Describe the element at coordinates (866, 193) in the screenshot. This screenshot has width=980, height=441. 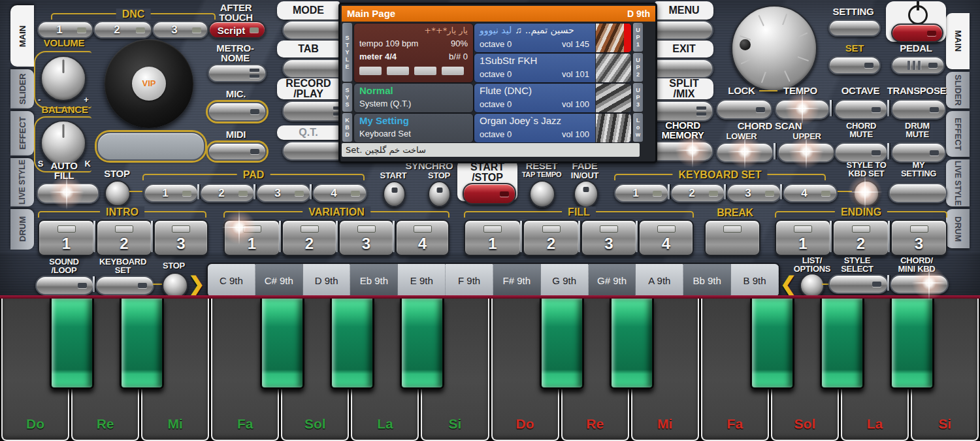
I see `style-to-kbd-set-knob` at that location.